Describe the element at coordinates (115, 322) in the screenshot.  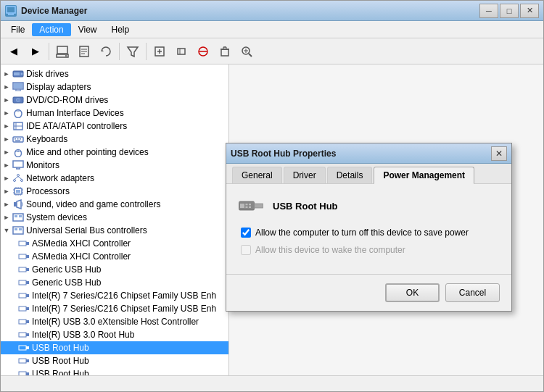
I see `tree-item-intel-usb30-host: Intel(R) USB 3.0 eXtensible Host Control…` at that location.